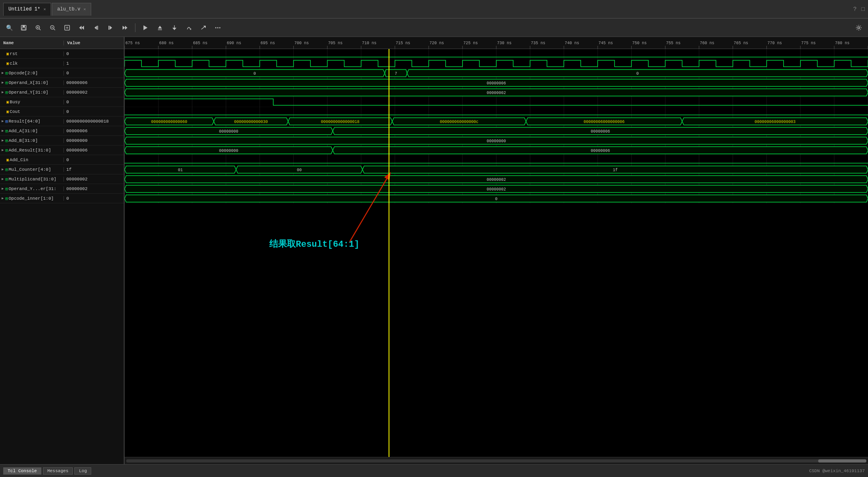 The width and height of the screenshot is (868, 477). I want to click on tab-untitled-close: ✕, so click(45, 9).